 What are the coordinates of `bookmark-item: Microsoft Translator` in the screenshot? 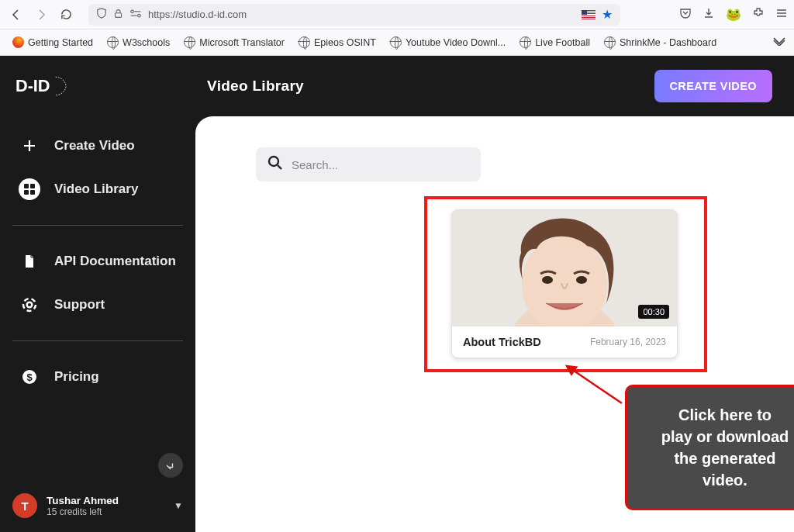 It's located at (234, 42).